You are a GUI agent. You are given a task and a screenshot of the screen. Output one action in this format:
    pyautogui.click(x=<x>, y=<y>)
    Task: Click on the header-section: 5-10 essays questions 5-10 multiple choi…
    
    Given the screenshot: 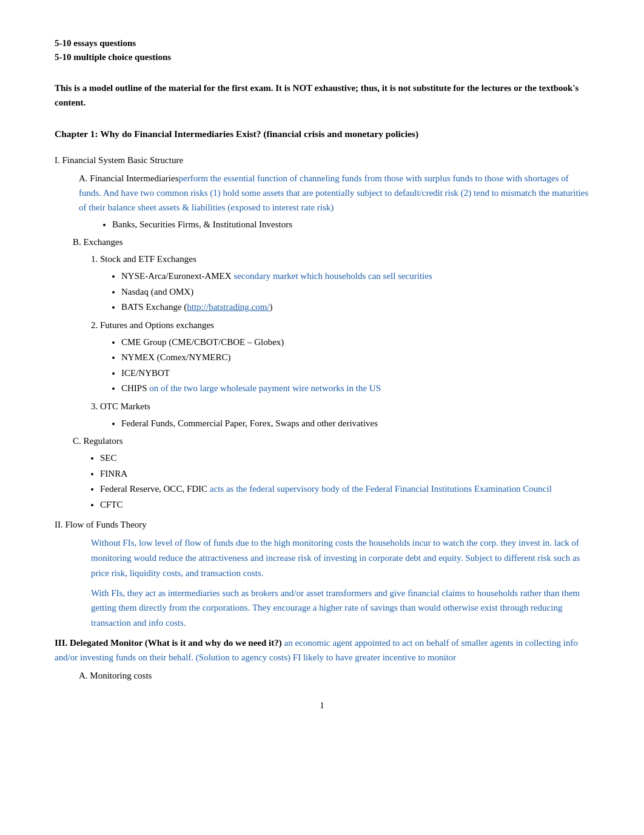 What is the action you would take?
    pyautogui.click(x=322, y=50)
    